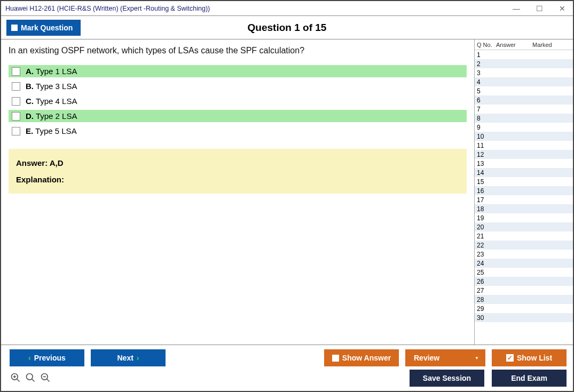 The height and width of the screenshot is (392, 574). I want to click on question-row: 2, so click(524, 64).